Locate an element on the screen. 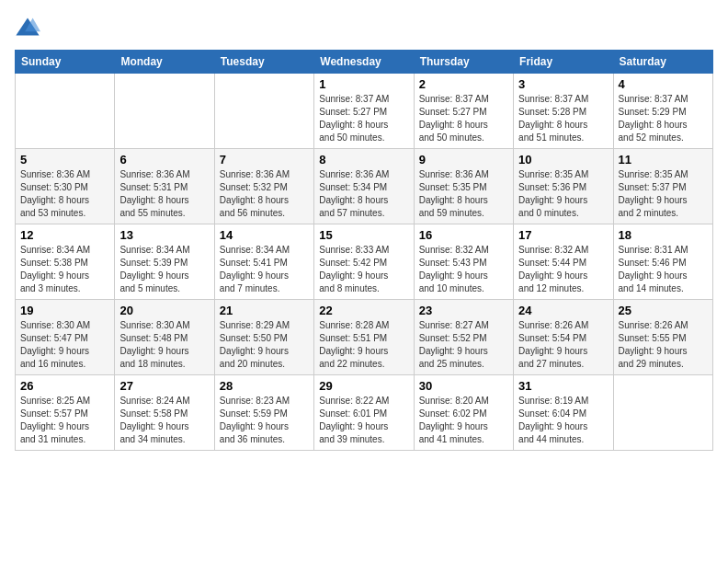 Image resolution: width=728 pixels, height=563 pixels. day-number: 17 is located at coordinates (563, 236).